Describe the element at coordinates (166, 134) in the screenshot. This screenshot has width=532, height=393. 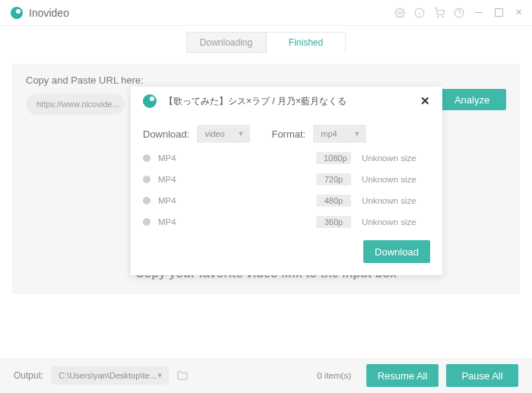
I see `download-type-label: Download:` at that location.